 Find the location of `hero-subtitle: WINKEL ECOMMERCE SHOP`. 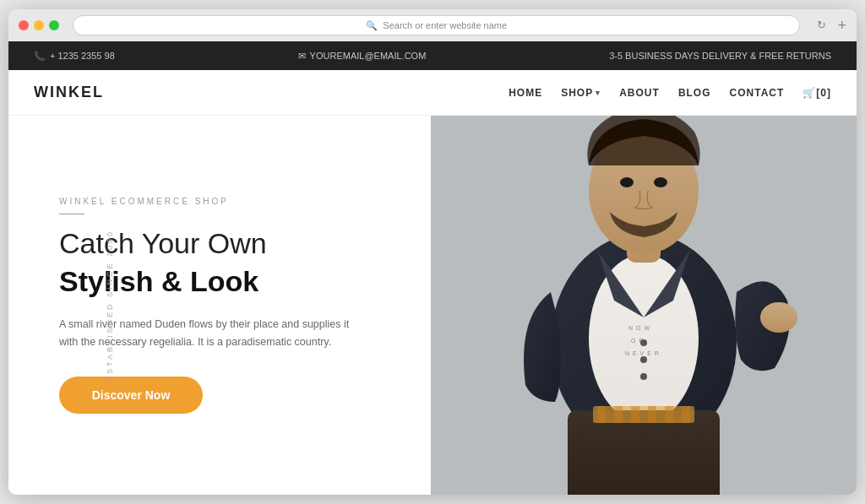

hero-subtitle: WINKEL ECOMMERCE SHOP is located at coordinates (224, 206).